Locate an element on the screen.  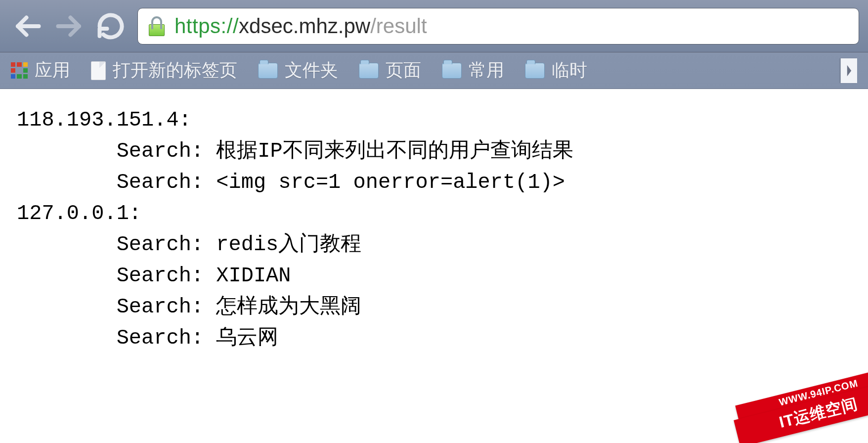
bookmark-label: 临时 is located at coordinates (569, 70).